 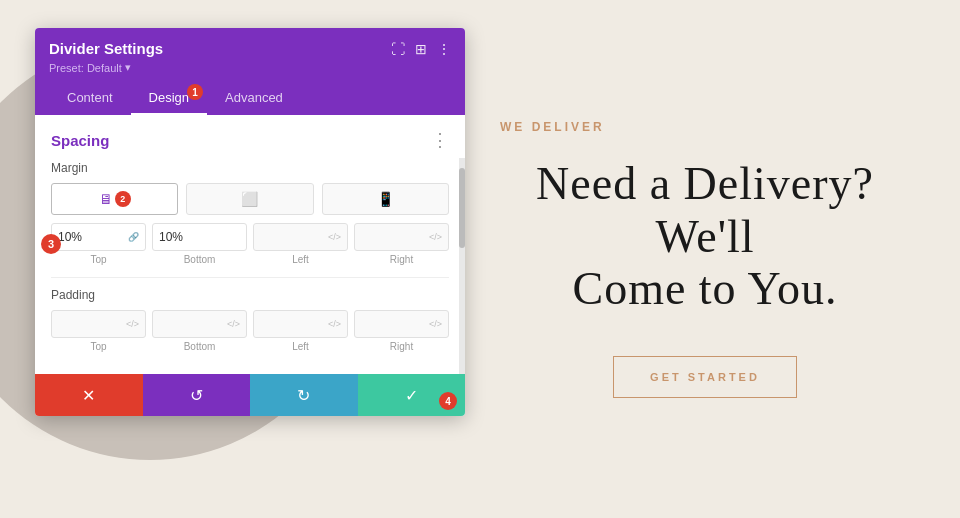 What do you see at coordinates (234, 324) in the screenshot?
I see `padding-link-bottom: </>` at bounding box center [234, 324].